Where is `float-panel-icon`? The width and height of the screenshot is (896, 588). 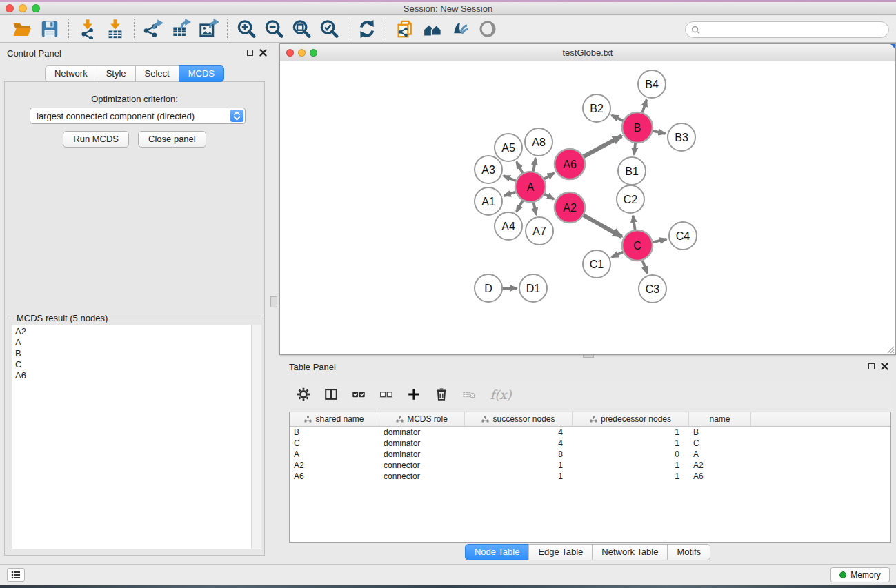 float-panel-icon is located at coordinates (250, 52).